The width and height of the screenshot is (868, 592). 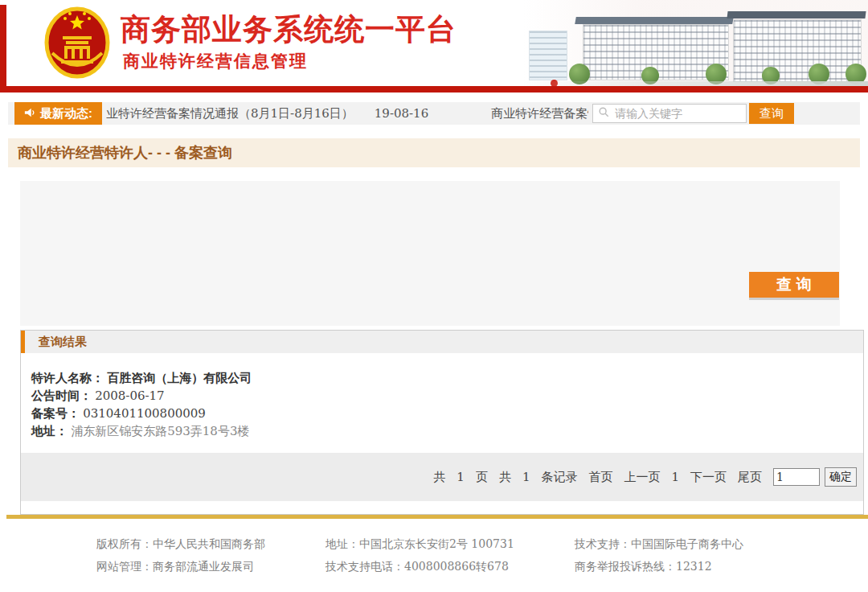 What do you see at coordinates (442, 397) in the screenshot?
I see `result-record: 特许人名称： 百胜咨询（上海）有限公司 公告时间： 2008-06-17 备案号…` at bounding box center [442, 397].